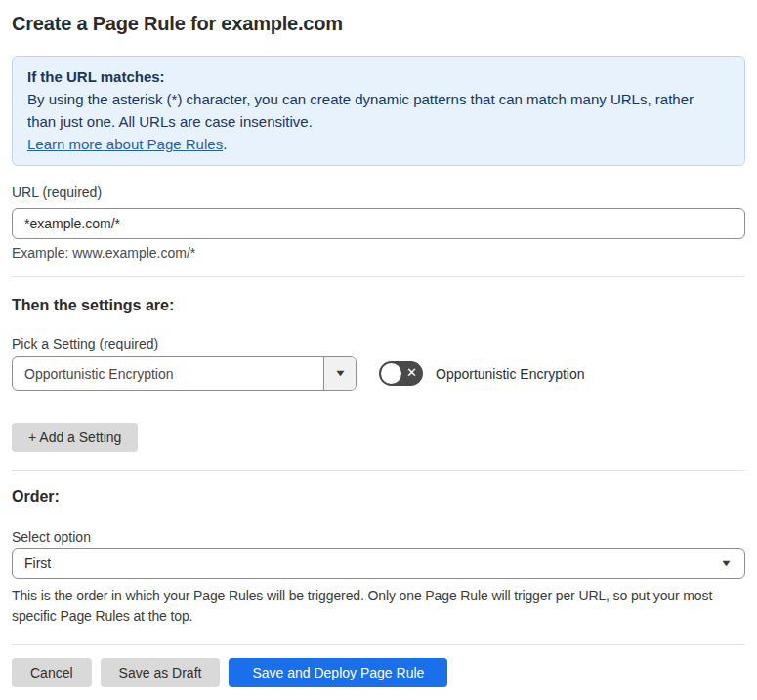 This screenshot has width=757, height=700. What do you see at coordinates (340, 373) in the screenshot?
I see `setting-select-caret-button: ▼` at bounding box center [340, 373].